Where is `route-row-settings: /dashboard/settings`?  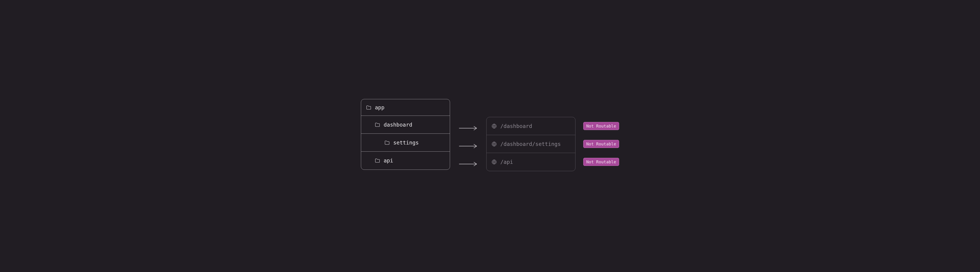 route-row-settings: /dashboard/settings is located at coordinates (531, 144).